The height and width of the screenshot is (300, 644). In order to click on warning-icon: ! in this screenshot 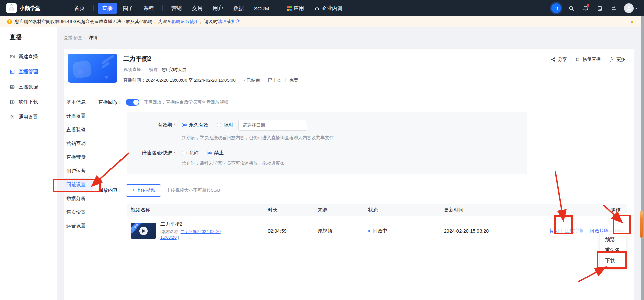, I will do `click(10, 22)`.